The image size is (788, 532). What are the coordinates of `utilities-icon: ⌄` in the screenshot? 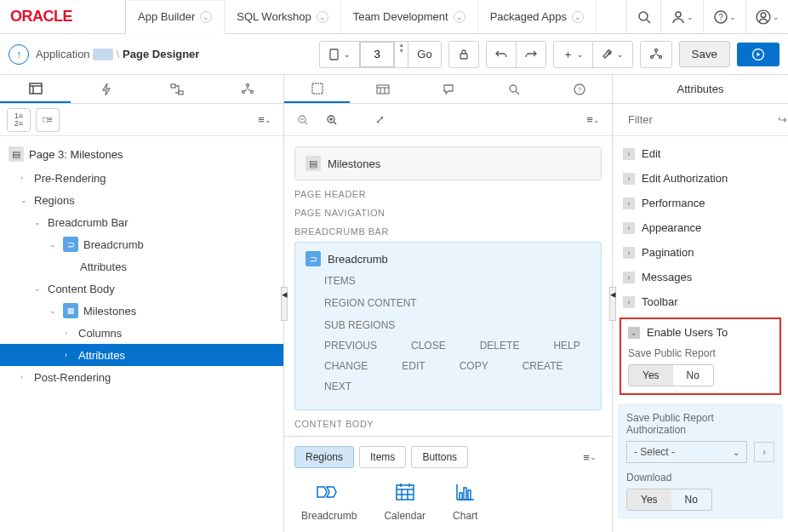 It's located at (613, 54).